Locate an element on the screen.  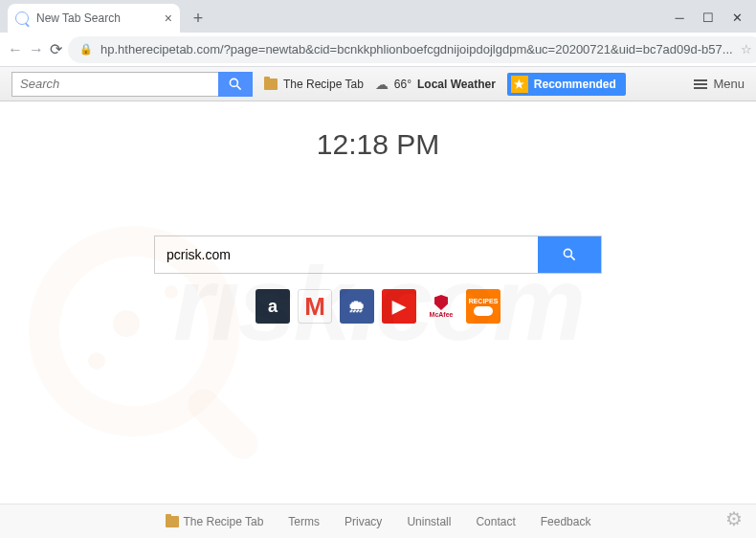
main-search-button is located at coordinates (569, 255).